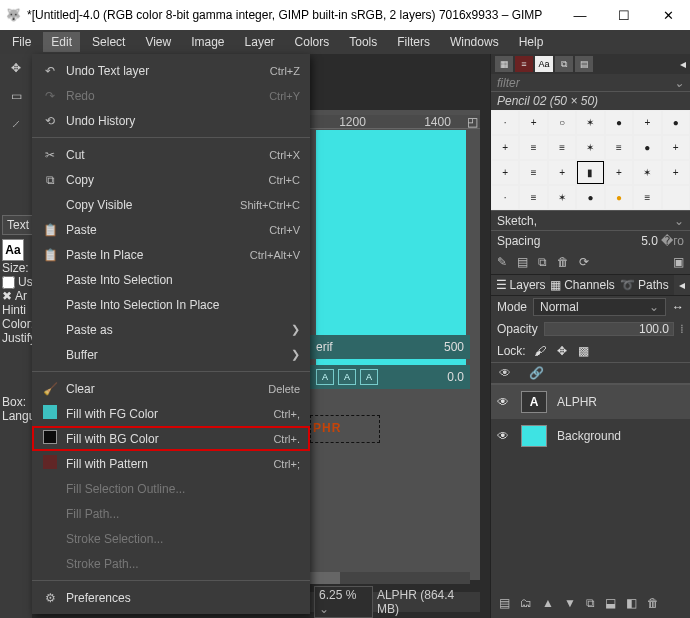  Describe the element at coordinates (653, 603) in the screenshot. I see `delete-layer-icon: 🗑` at that location.